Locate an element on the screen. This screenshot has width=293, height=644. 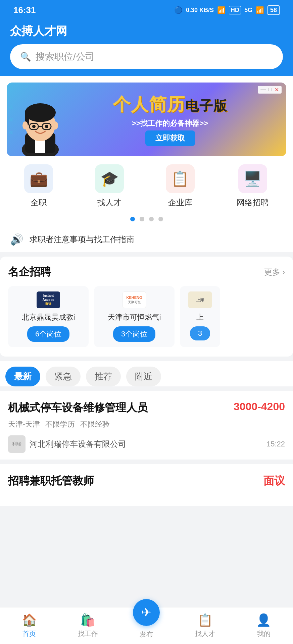
mingqi-more-button: 更多 › is located at coordinates (275, 272).